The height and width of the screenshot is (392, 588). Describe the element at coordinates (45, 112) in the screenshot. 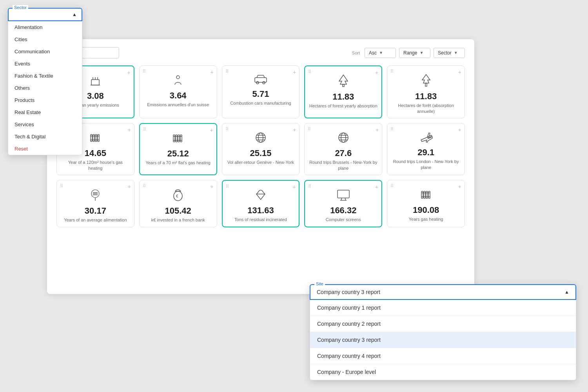

I see `sector-menu-item-real-estate: Real Estate` at that location.